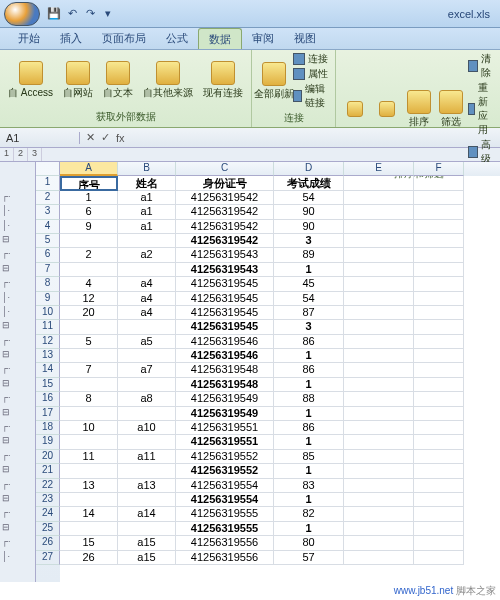 The width and height of the screenshot is (500, 600). What do you see at coordinates (89, 457) in the screenshot?
I see `cell: 11` at bounding box center [89, 457].